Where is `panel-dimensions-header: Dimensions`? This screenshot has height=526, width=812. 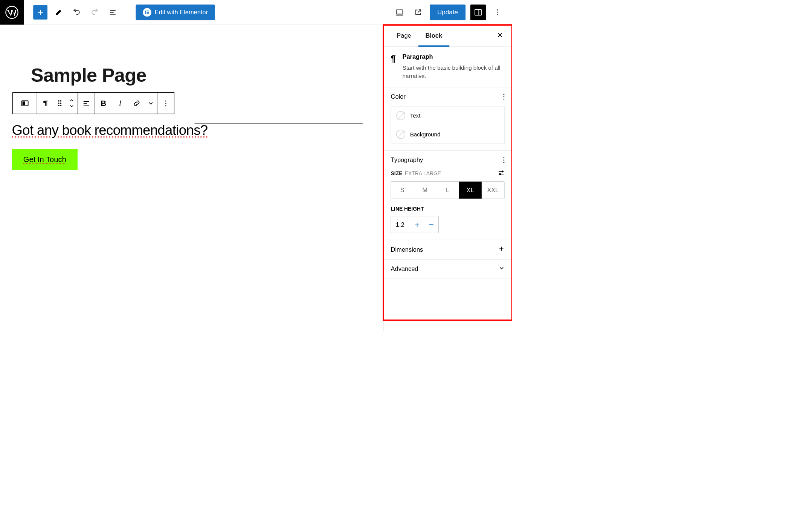
panel-dimensions-header: Dimensions is located at coordinates (448, 249).